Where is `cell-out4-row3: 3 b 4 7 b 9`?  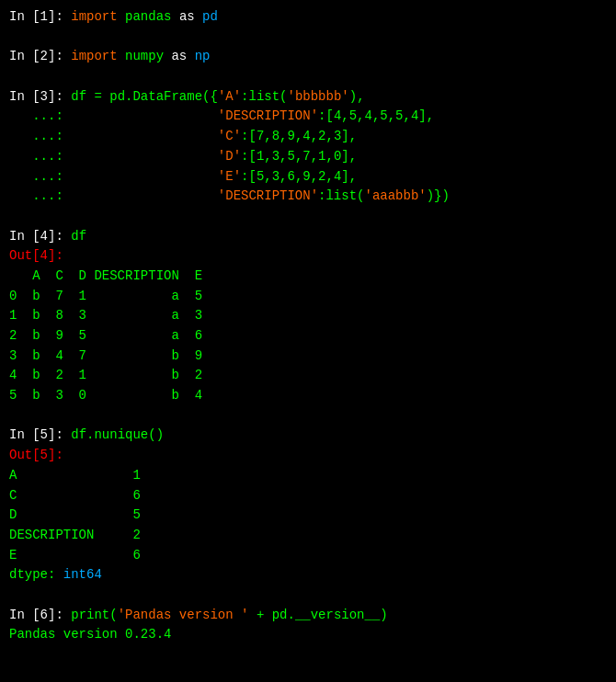
cell-out4-row3: 3 b 4 7 b 9 is located at coordinates (308, 357).